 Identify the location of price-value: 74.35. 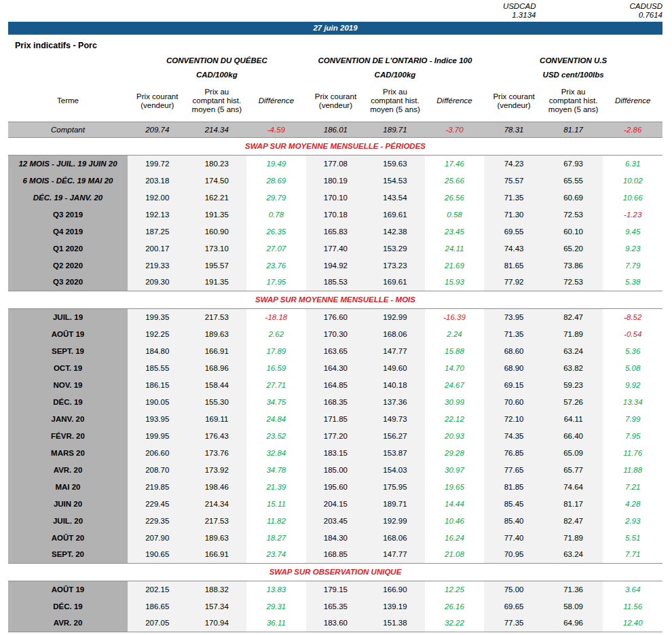
(514, 436).